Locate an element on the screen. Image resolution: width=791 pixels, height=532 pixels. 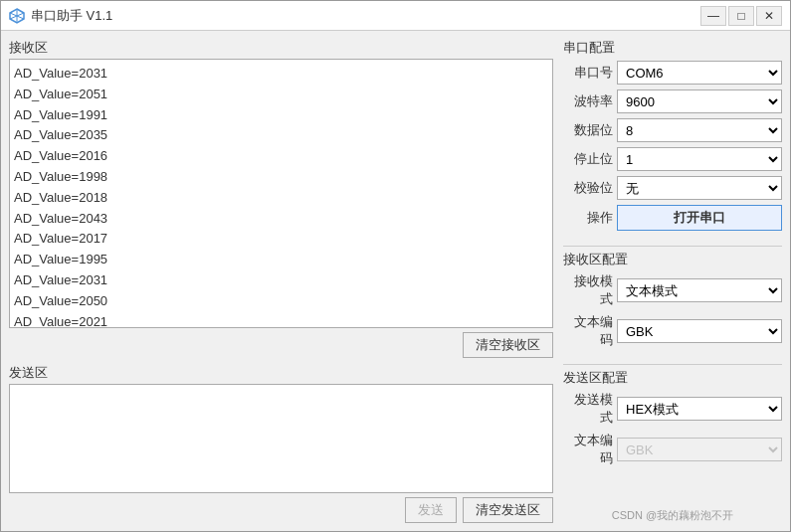
receive-label: 接收区 is located at coordinates (281, 48).